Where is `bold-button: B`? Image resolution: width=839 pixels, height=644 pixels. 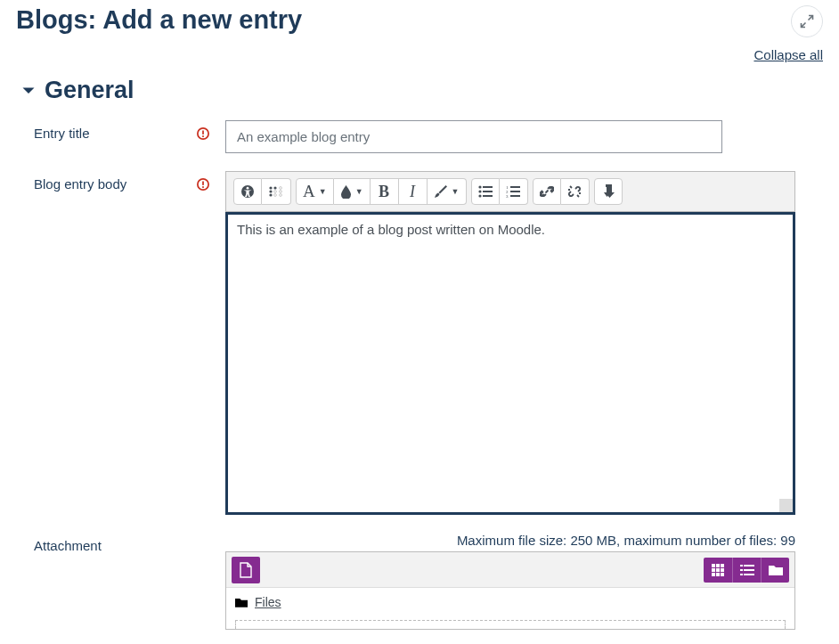
bold-button: B is located at coordinates (385, 192).